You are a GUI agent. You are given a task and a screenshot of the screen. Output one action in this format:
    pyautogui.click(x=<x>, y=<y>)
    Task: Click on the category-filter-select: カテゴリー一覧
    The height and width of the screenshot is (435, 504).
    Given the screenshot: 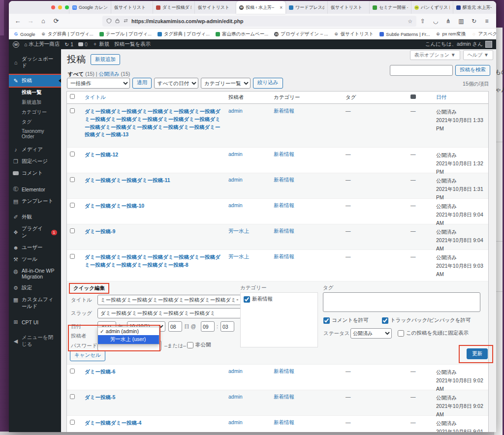 What is the action you would take?
    pyautogui.click(x=225, y=83)
    